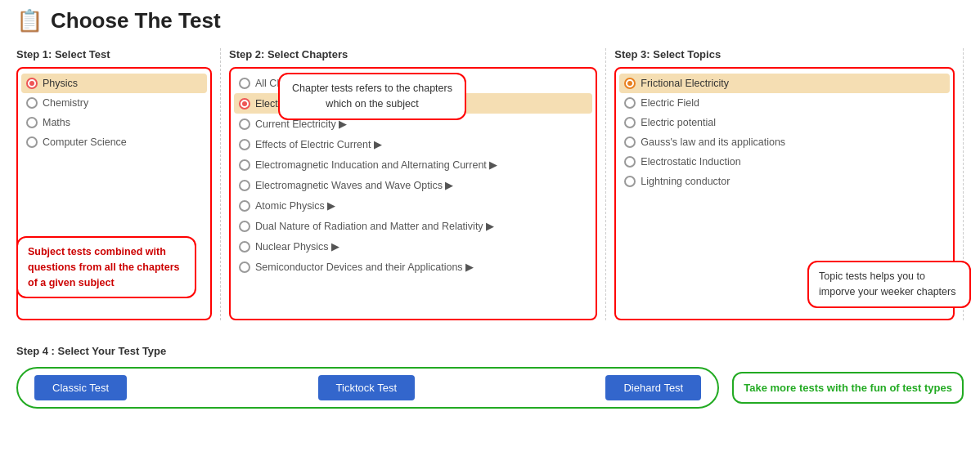  What do you see at coordinates (413, 103) in the screenshot?
I see `step2-item-electrostatics: Electrostatics ▶` at bounding box center [413, 103].